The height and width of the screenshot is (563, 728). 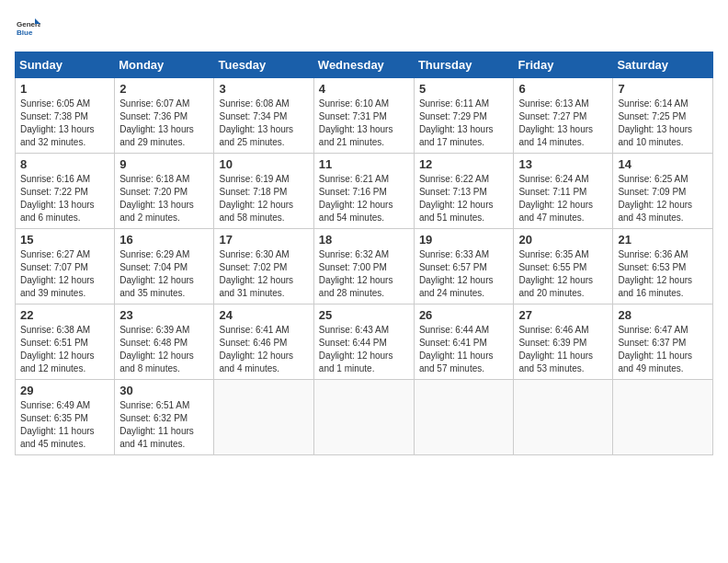 What do you see at coordinates (664, 342) in the screenshot?
I see `day-cell: 28Sunrise: 6:47 AM Sunset: 6:37 PM Dayli…` at bounding box center [664, 342].